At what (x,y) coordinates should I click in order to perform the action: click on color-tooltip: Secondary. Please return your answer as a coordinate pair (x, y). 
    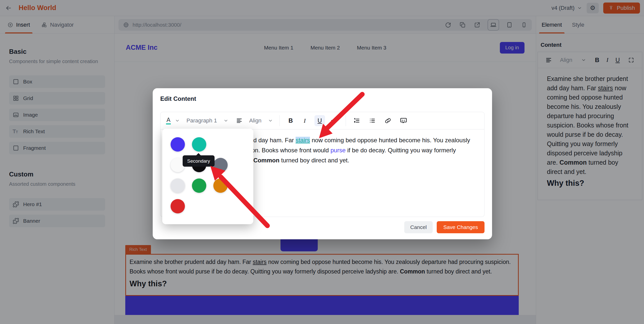
    Looking at the image, I should click on (199, 161).